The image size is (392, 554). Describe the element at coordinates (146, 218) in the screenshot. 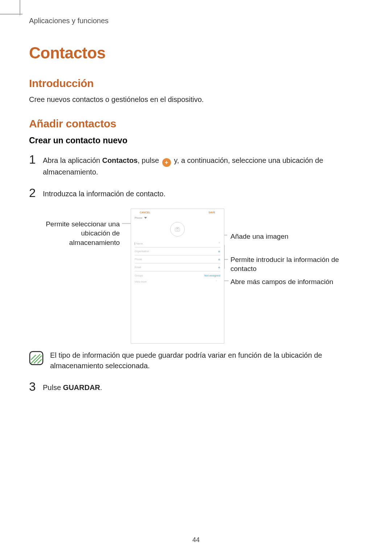

I see `chevron-down-icon` at that location.